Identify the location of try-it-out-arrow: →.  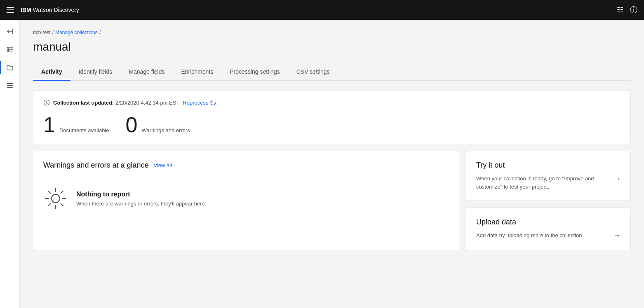
(617, 179).